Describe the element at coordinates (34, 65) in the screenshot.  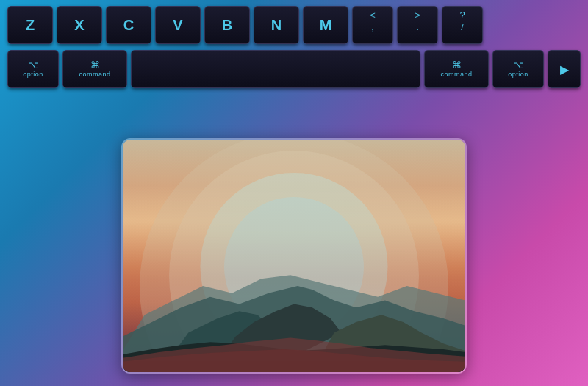
I see `option-symbol-left: ⌥` at that location.